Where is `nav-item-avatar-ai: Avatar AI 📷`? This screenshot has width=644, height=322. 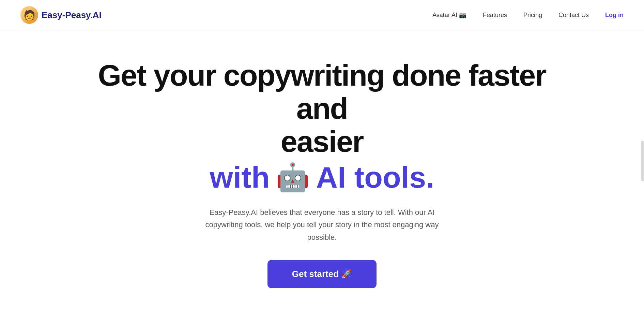
nav-item-avatar-ai: Avatar AI 📷 is located at coordinates (449, 15).